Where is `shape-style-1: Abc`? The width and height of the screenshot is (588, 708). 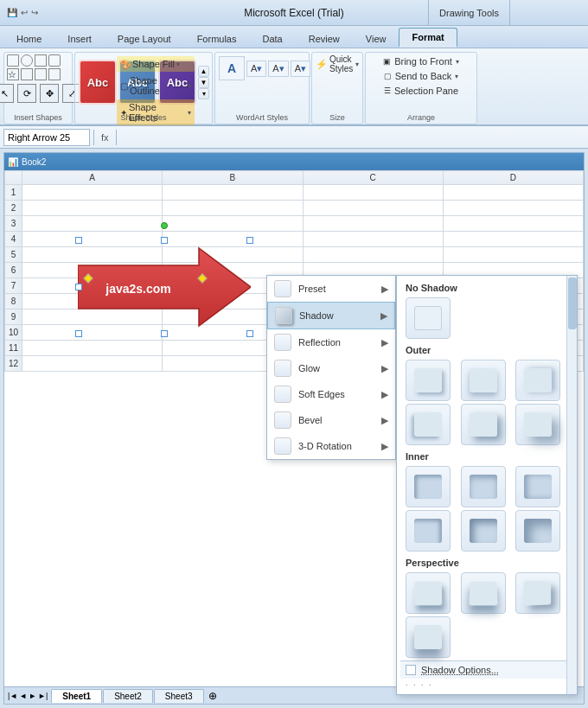
shape-style-1: Abc is located at coordinates (98, 82).